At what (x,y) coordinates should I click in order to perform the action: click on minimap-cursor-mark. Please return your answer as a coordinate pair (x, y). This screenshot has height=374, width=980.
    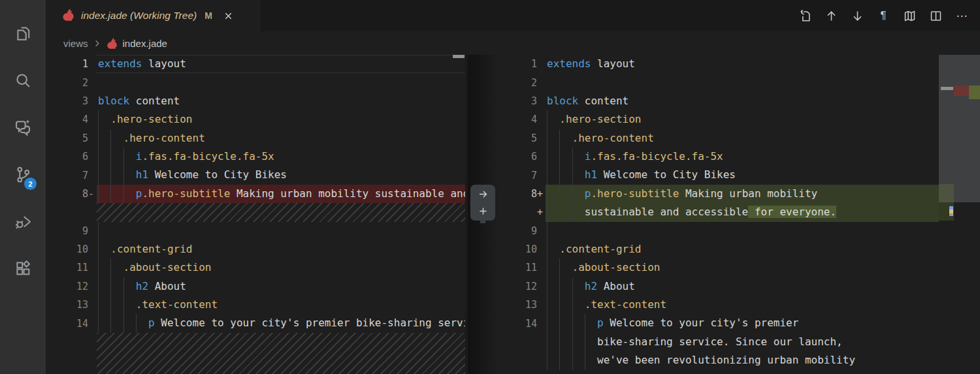
    Looking at the image, I should click on (947, 89).